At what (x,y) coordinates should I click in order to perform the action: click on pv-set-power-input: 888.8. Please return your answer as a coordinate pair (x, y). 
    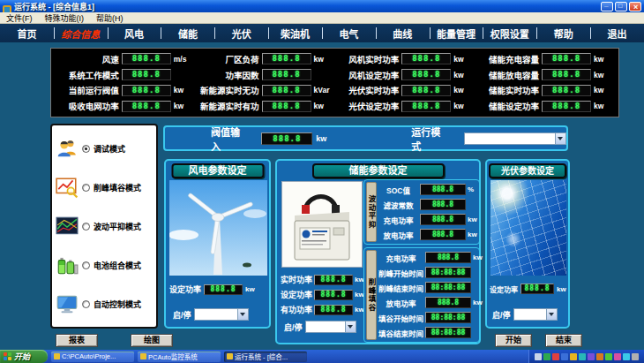
    Looking at the image, I should click on (537, 289).